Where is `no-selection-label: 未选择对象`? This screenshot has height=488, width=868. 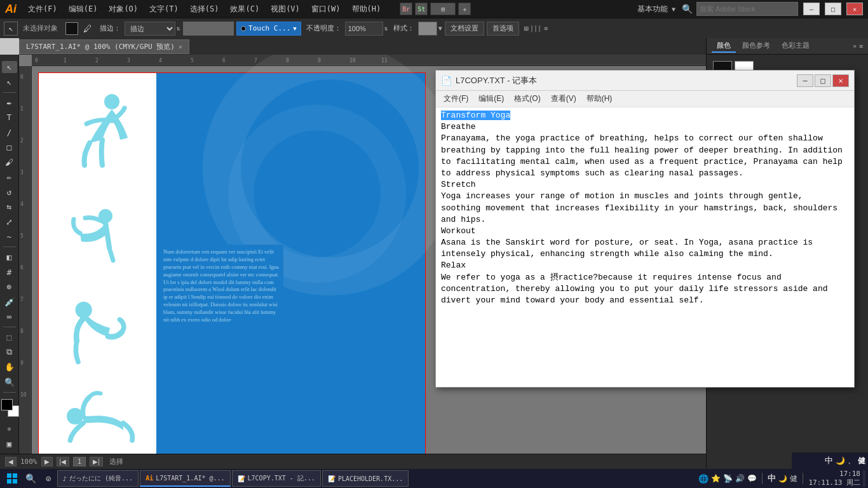
no-selection-label: 未选择对象 is located at coordinates (41, 28).